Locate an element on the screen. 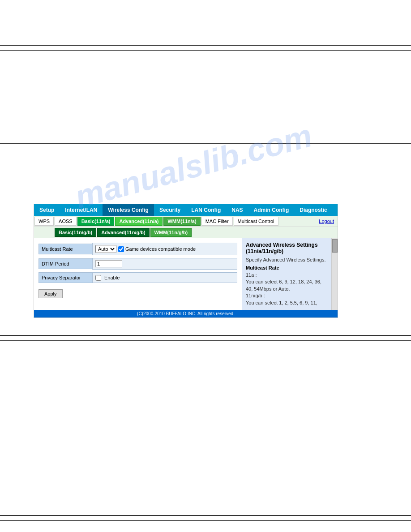 This screenshot has height=532, width=411. sub-nav-row1: WPS AOSS Basic(11n/a) Advanced(11n/a) WM… is located at coordinates (186, 221).